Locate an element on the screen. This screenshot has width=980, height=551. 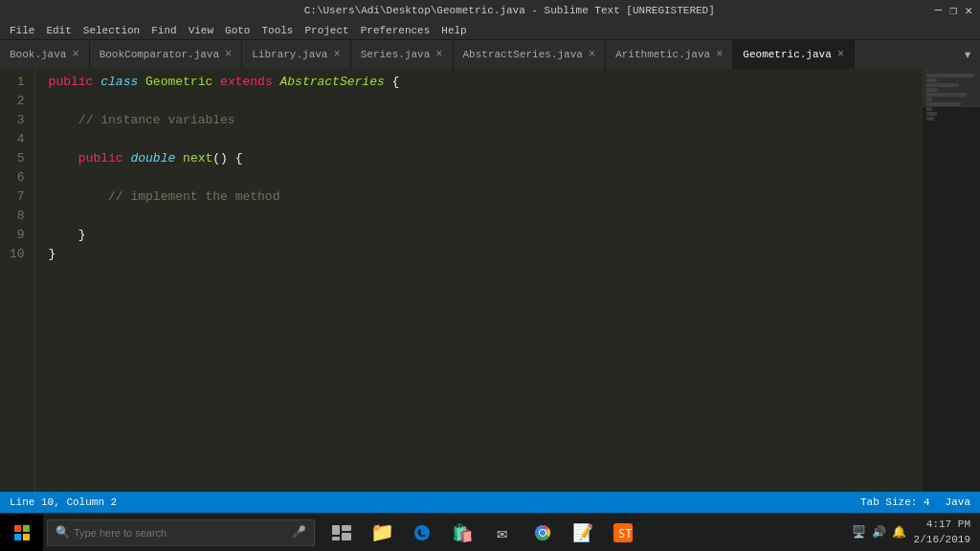
maximize-button: ❐ is located at coordinates (953, 11).